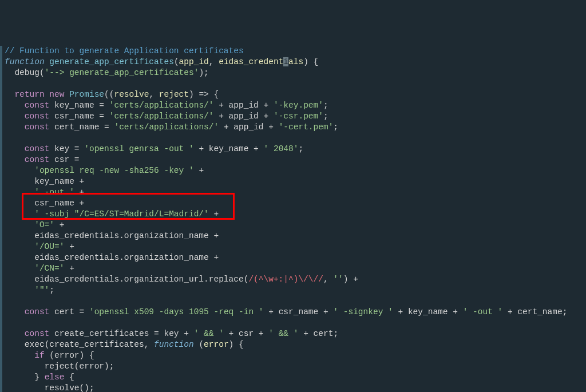 The image size is (586, 392). What do you see at coordinates (286, 62) in the screenshot?
I see `cursor: i` at bounding box center [286, 62].